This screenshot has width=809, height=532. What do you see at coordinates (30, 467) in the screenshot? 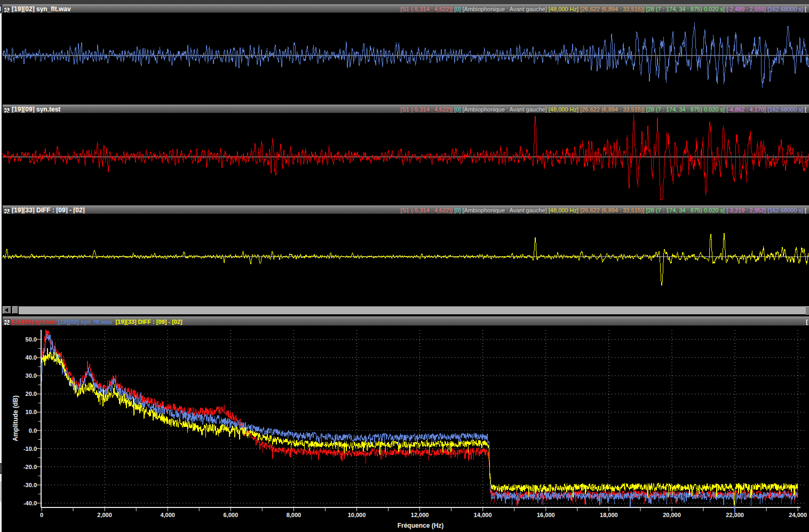
I see `svg-text: -20.0` at bounding box center [30, 467].